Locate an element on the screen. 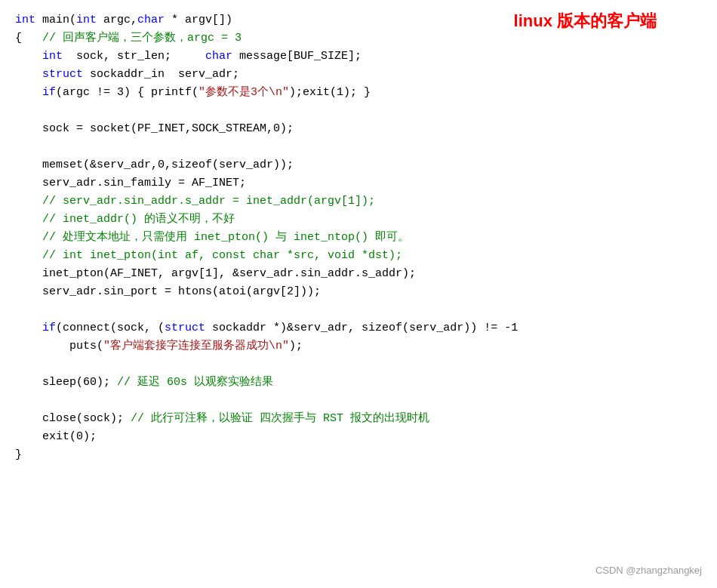 This screenshot has width=717, height=588. code-line-10: serv_adr.sin_family = AF_INET; is located at coordinates (358, 183).